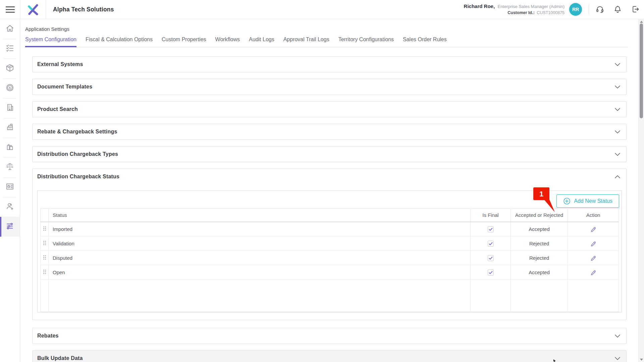 Image resolution: width=644 pixels, height=362 pixels. I want to click on sidebar-item-company, so click(10, 108).